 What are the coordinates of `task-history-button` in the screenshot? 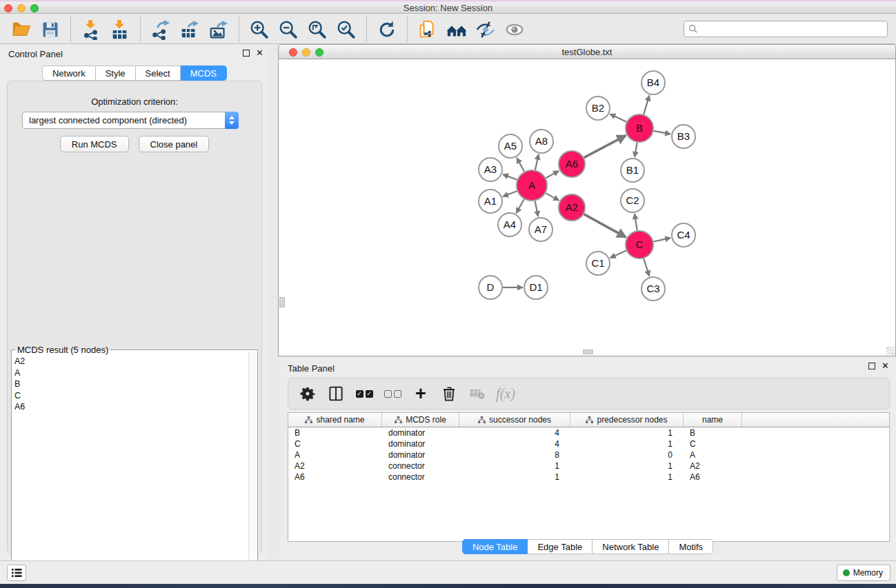 It's located at (17, 573).